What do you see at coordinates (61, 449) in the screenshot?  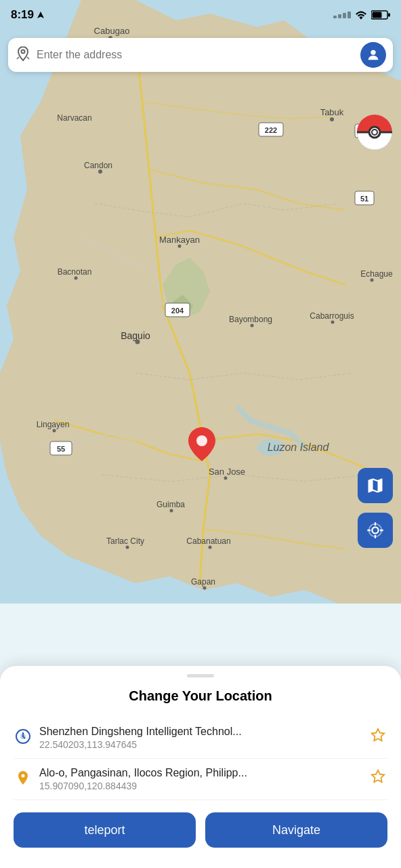 I see `svg-text: 55` at bounding box center [61, 449].